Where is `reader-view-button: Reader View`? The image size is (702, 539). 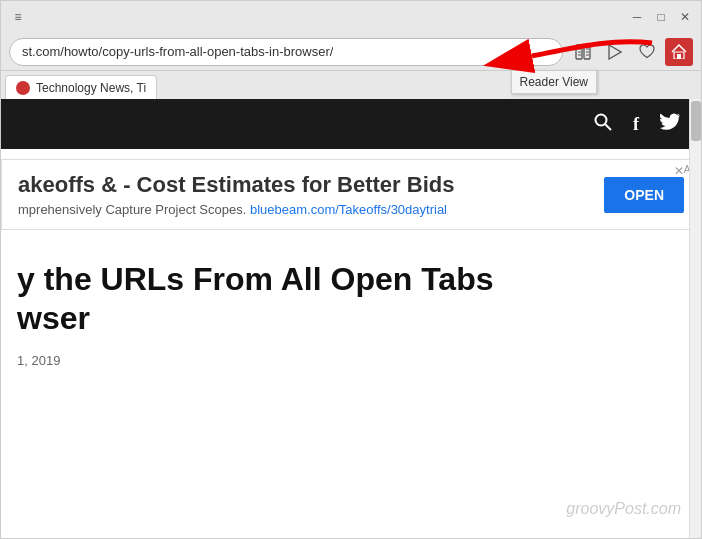 reader-view-button: Reader View is located at coordinates (583, 52).